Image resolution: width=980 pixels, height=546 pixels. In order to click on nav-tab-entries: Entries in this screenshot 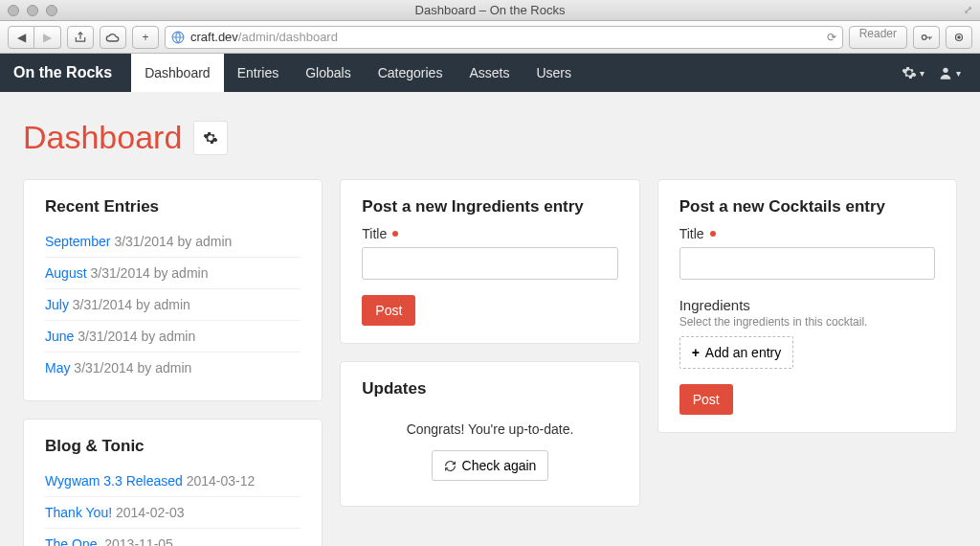, I will do `click(258, 73)`.